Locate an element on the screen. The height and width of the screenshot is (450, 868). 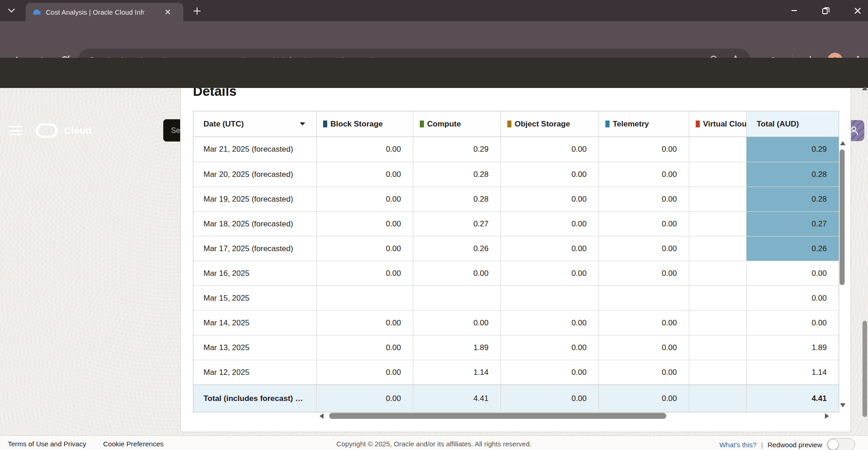
table-scroll-up-icon is located at coordinates (843, 143).